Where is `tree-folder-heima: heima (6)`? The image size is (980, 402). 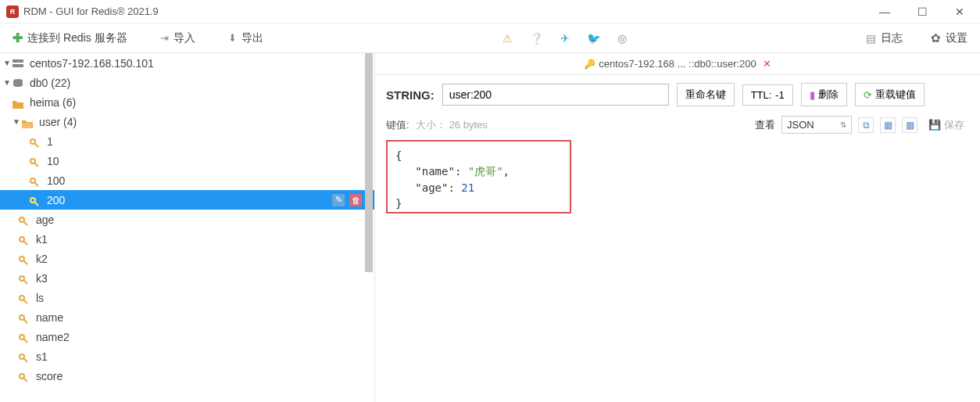 tree-folder-heima: heima (6) is located at coordinates (188, 102).